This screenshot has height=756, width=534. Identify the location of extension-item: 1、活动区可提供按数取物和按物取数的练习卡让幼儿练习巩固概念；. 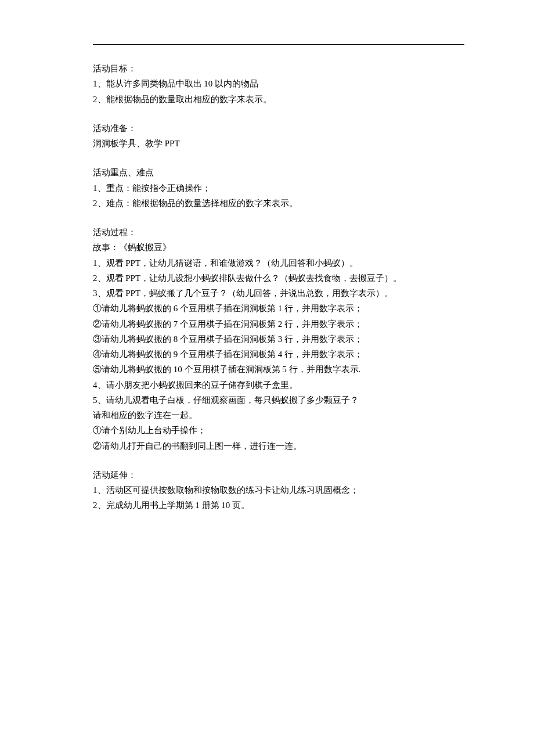
(279, 490).